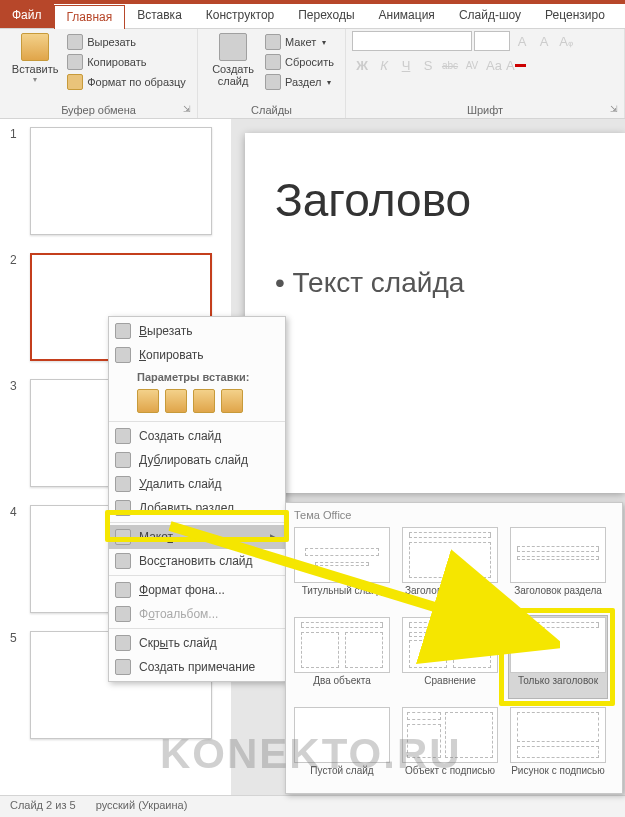  I want to click on font-size-combo, so click(492, 41).